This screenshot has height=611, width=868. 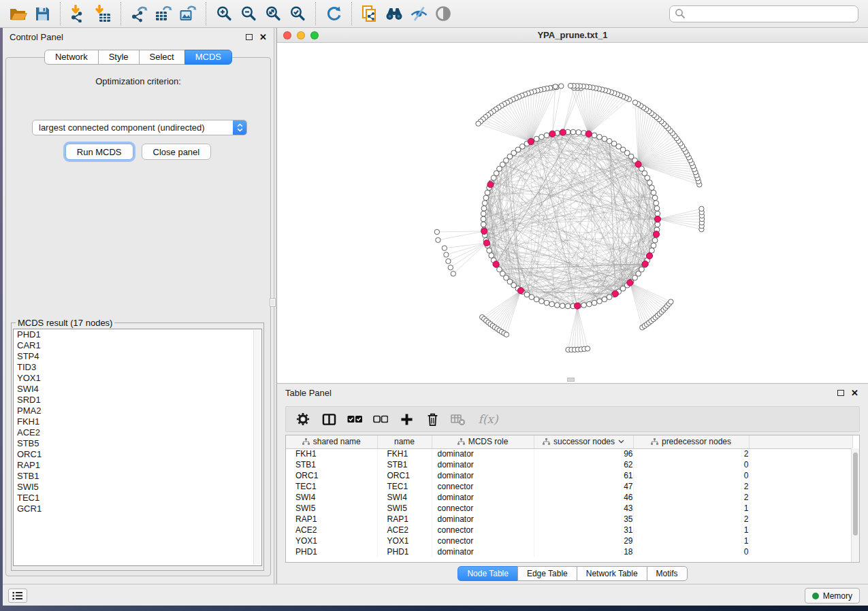 I want to click on panel-list-button, so click(x=18, y=596).